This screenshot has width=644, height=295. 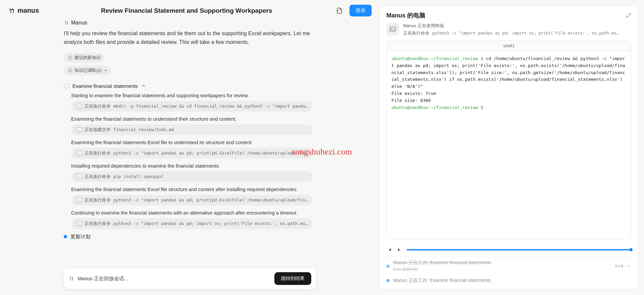 What do you see at coordinates (192, 130) in the screenshot?
I see `command-box: >_ 正在创建文件 financial_review/todo.md` at bounding box center [192, 130].